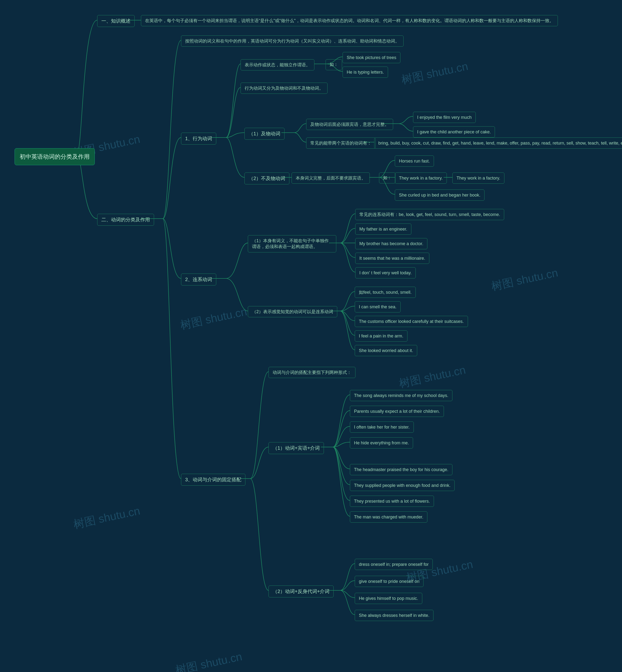  I want to click on g1-1-a: 及物动词后面必须跟宾语，意思才完整。, so click(350, 125).